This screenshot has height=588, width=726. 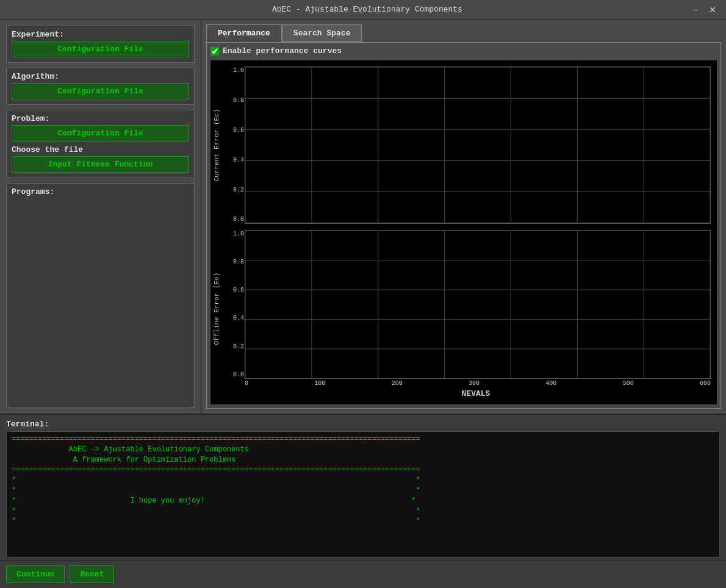 I want to click on tab-search-space: Search Space, so click(x=322, y=33).